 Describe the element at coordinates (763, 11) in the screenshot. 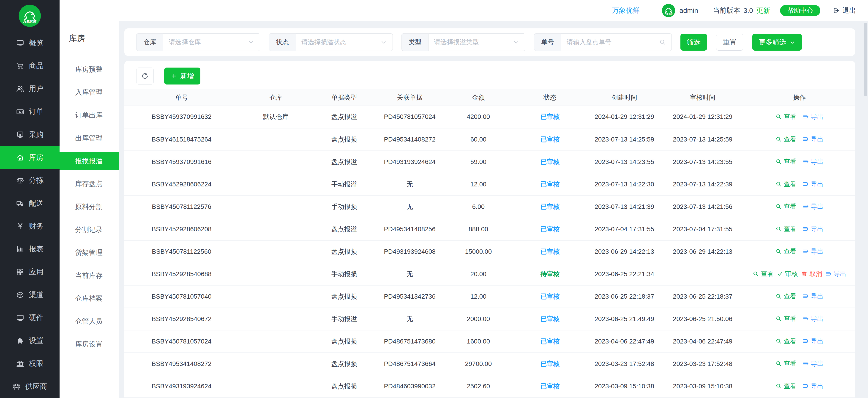

I see `update-link: 更新` at that location.